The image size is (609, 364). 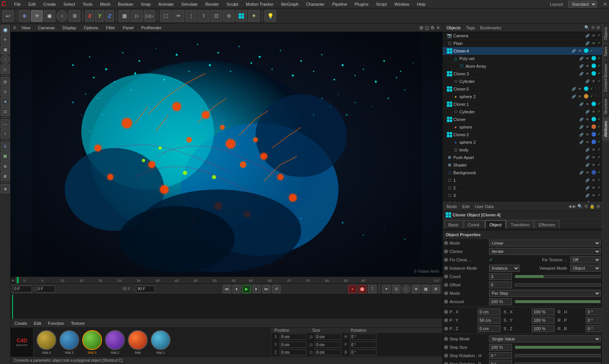 What do you see at coordinates (21, 323) in the screenshot?
I see `bottom-menu-create: Create` at bounding box center [21, 323].